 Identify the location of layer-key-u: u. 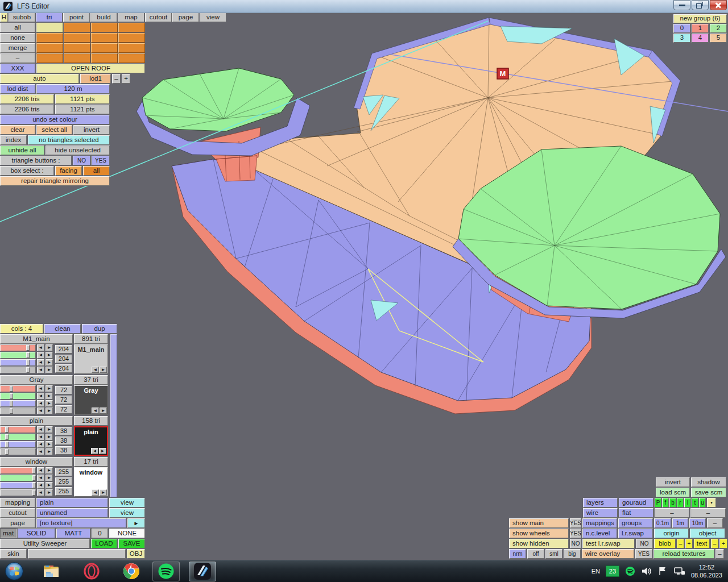
(702, 502).